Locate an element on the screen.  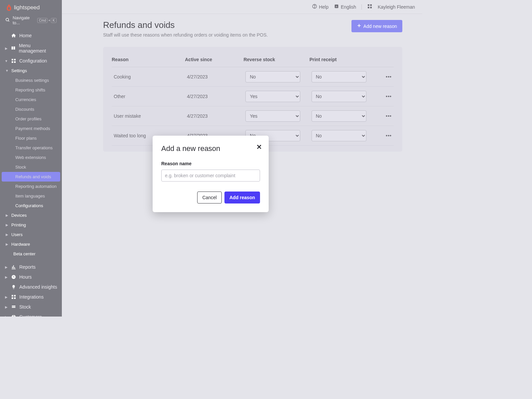
nav-customers: ▶ Customers is located at coordinates (31, 314).